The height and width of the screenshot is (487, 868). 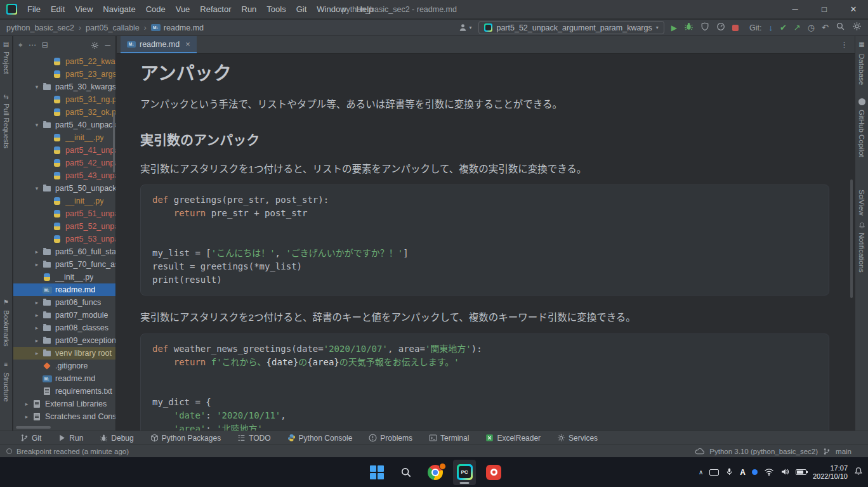 What do you see at coordinates (216, 9) in the screenshot?
I see `menu-refactor: Refactor` at bounding box center [216, 9].